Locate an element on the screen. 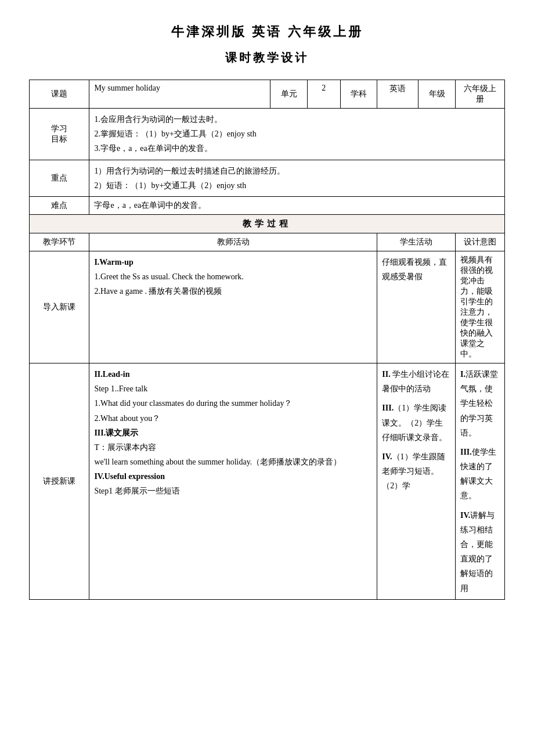  design-new-lesson-content: I.活跃课堂气氛，使学生轻松的学习英语。 III.使学生快速的了解课文大意。 I… is located at coordinates (480, 481).